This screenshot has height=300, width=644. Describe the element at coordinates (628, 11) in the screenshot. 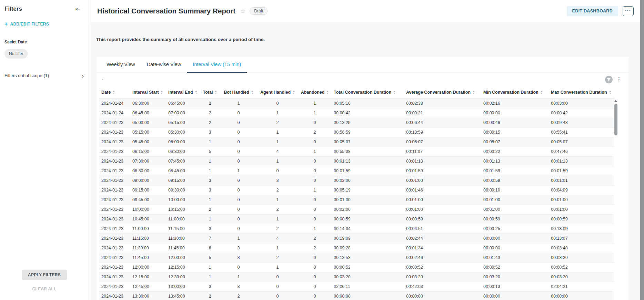

I see `more-options-button: ···` at that location.